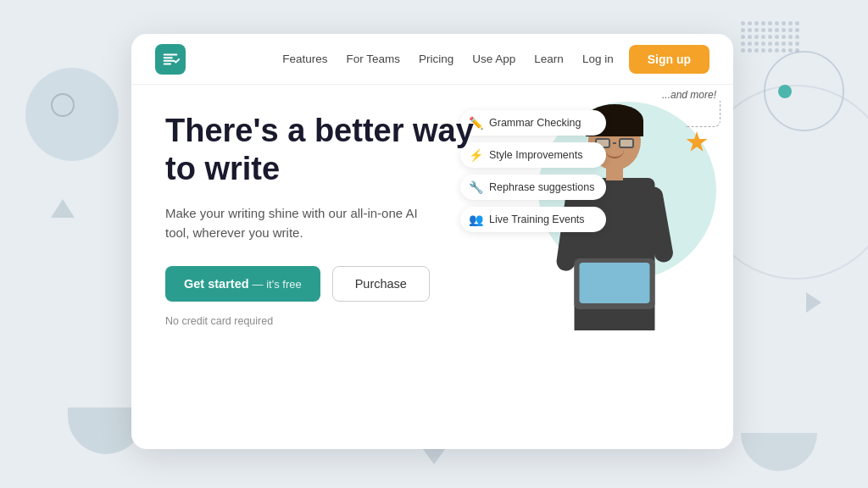  Describe the element at coordinates (381, 284) in the screenshot. I see `purchase-button: Purchase` at that location.